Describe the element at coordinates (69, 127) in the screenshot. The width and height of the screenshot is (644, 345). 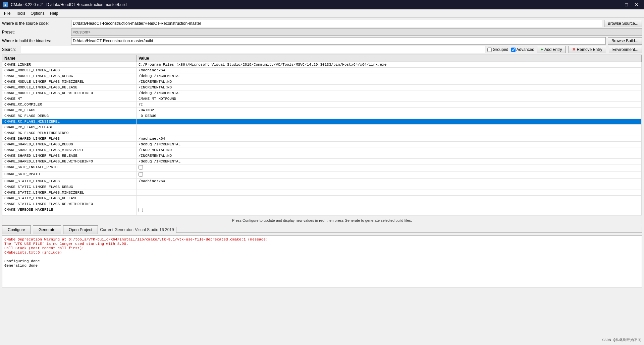
I see `name-cell: CMAKE_RC_FLAGS_RELEASE` at that location.